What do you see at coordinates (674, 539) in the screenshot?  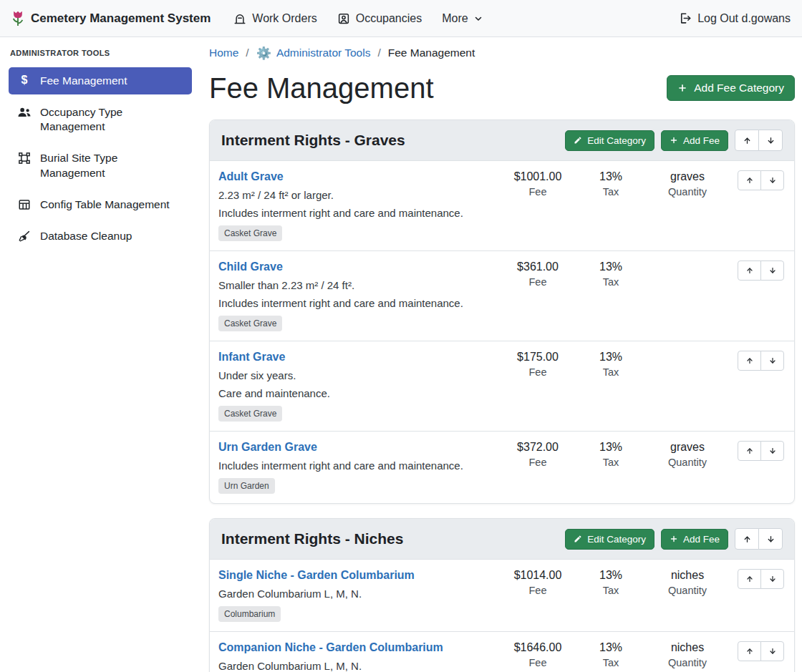 I see `category-actions: Edit Category Add Fee` at bounding box center [674, 539].